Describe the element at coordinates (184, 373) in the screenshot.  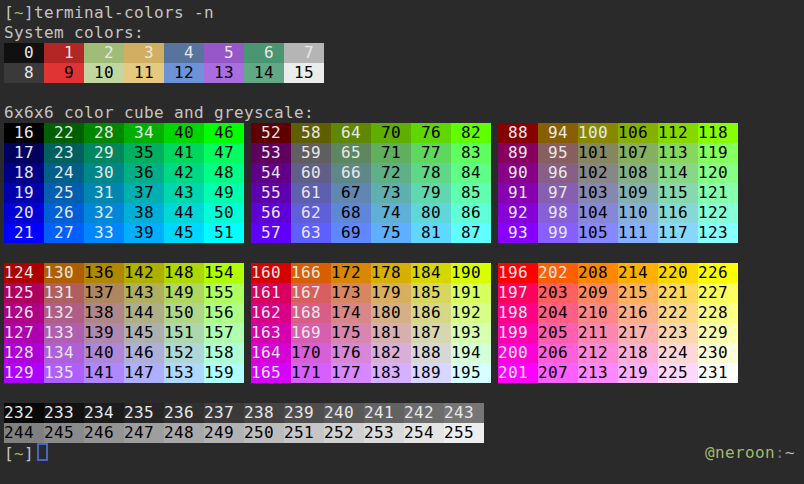
I see `color-swatch-153: 153` at that location.